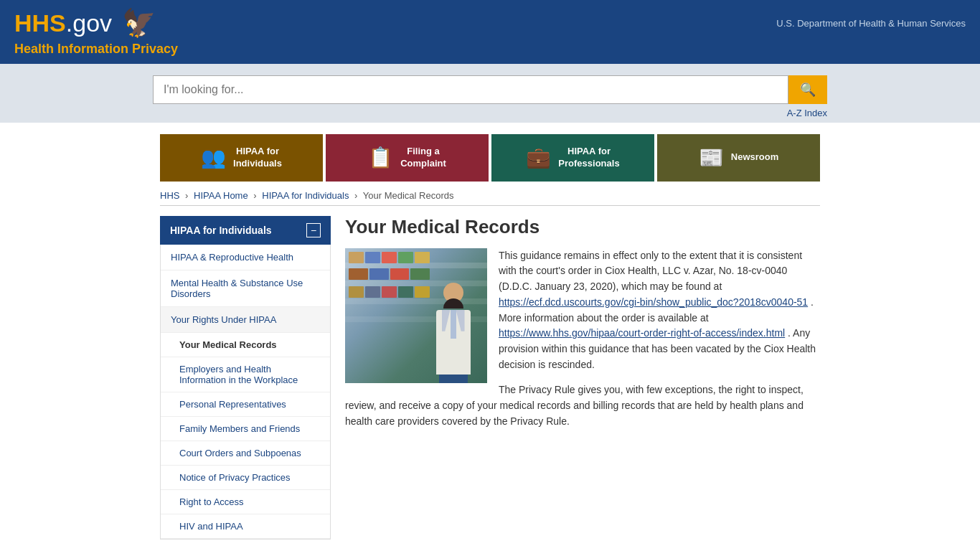  I want to click on court-order-link: https://ecf.dcd.uscourts.gov/cgi-bin/sho…, so click(653, 302).